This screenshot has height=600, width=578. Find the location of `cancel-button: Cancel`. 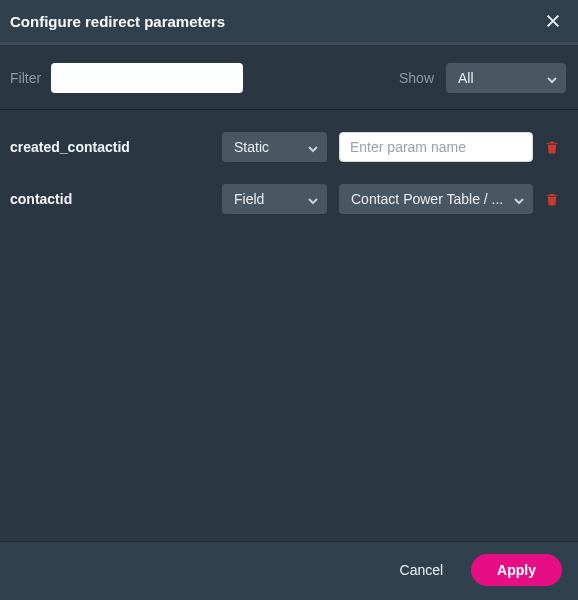

cancel-button: Cancel is located at coordinates (422, 570).